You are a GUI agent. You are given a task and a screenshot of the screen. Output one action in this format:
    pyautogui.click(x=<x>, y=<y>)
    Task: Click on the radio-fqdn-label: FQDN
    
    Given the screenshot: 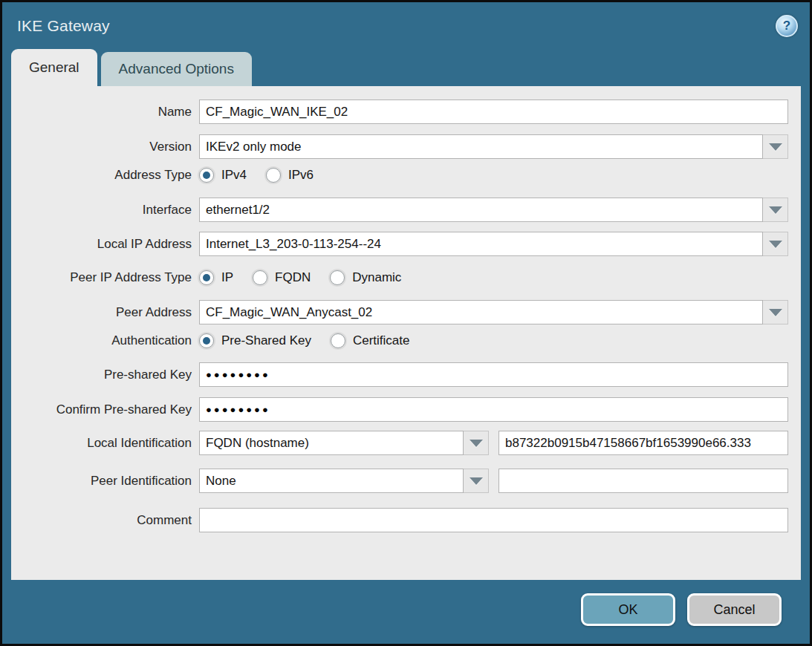 What is the action you would take?
    pyautogui.click(x=293, y=278)
    